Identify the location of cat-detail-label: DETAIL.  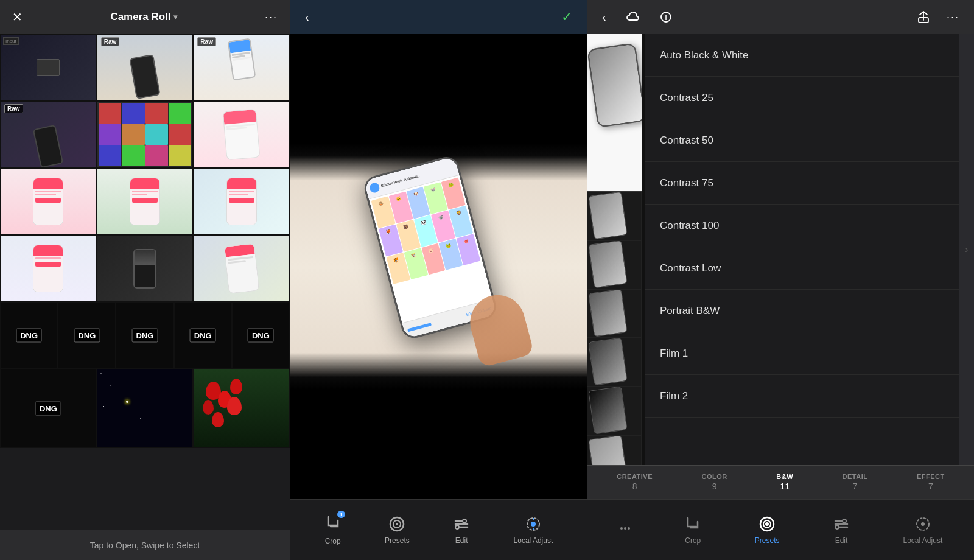
(855, 477).